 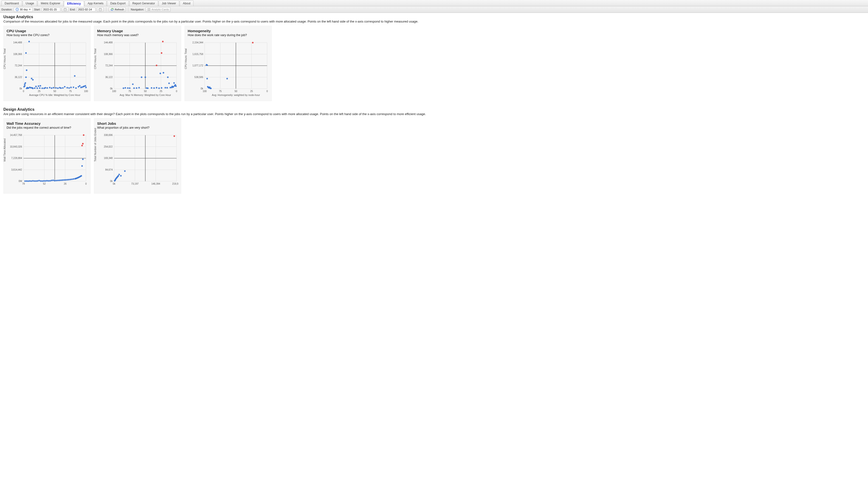 I want to click on card-subtitle: How does the work rate vary during the j…, so click(x=228, y=35).